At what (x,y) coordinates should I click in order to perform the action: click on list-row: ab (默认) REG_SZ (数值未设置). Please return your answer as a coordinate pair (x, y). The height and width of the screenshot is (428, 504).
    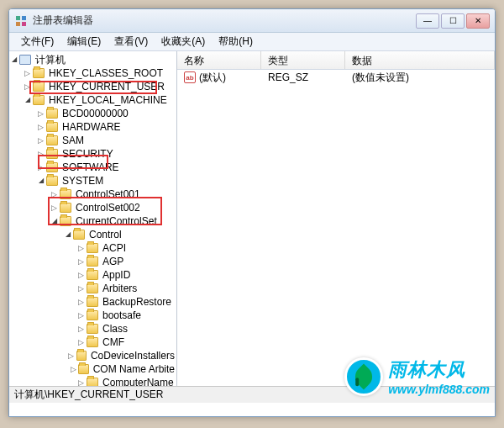
    Looking at the image, I should click on (336, 77).